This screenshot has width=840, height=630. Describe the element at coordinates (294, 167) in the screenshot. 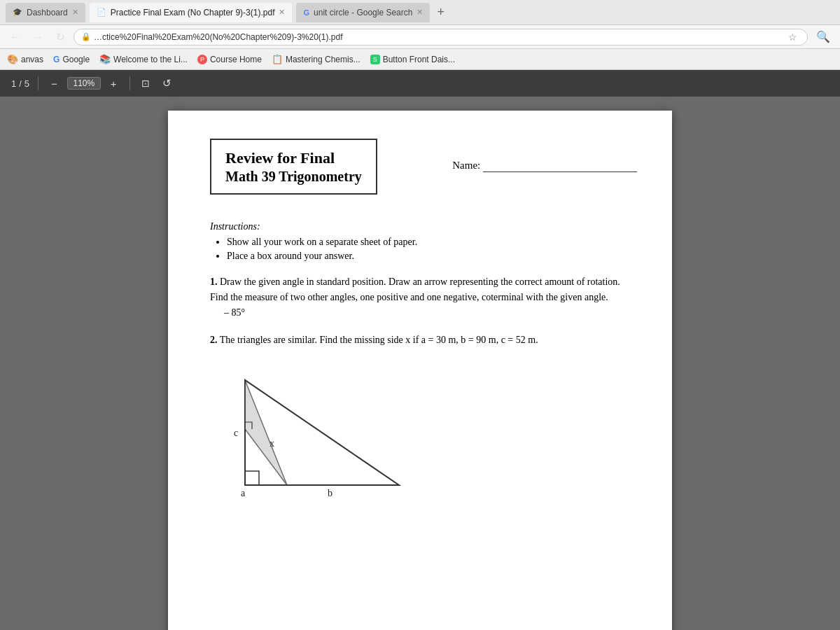

I see `title-box: Review for Final Math 39 Trigonometry` at that location.